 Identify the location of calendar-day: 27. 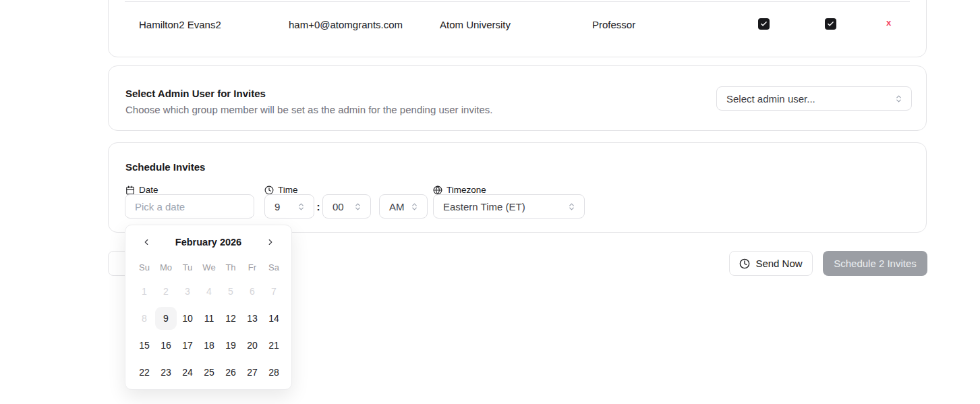
(252, 372).